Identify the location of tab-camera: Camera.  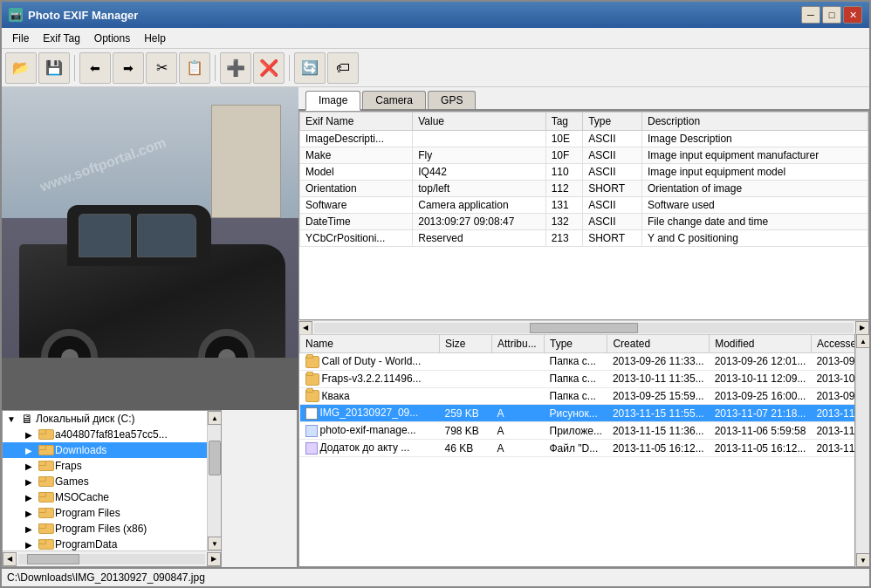
(394, 99).